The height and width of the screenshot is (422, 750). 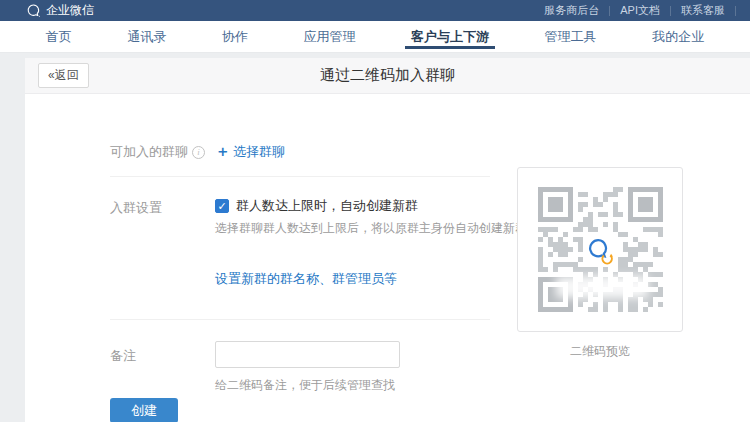 What do you see at coordinates (388, 76) in the screenshot?
I see `page-title: 通过二维码加入群聊` at bounding box center [388, 76].